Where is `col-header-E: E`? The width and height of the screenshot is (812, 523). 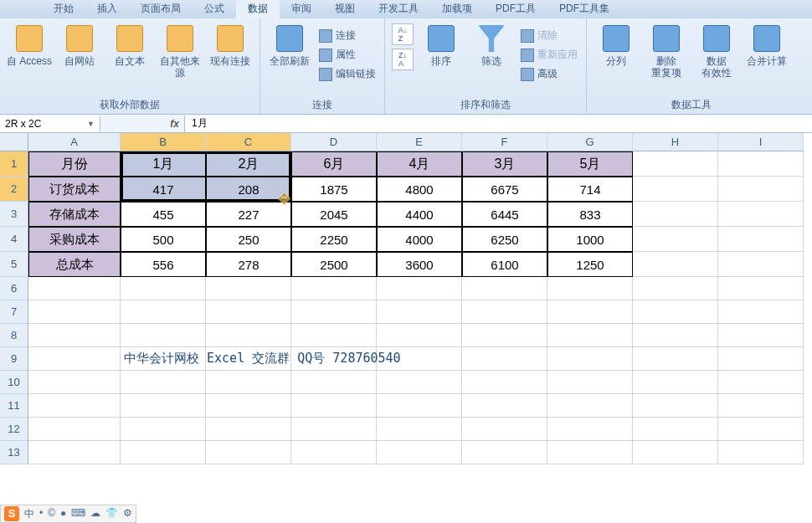
col-header-E: E is located at coordinates (419, 142).